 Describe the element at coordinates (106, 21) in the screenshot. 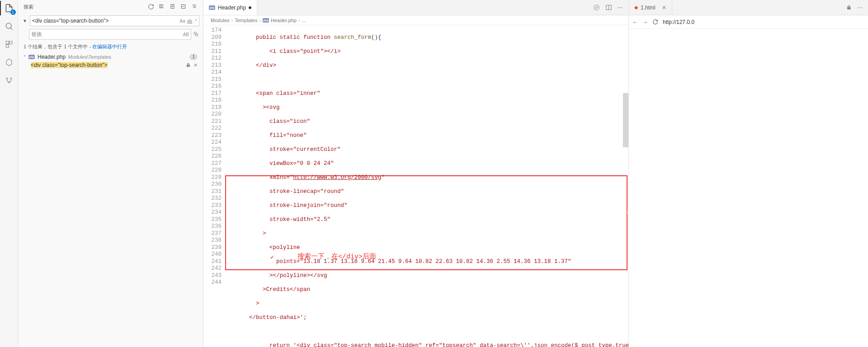

I see `search-input` at that location.